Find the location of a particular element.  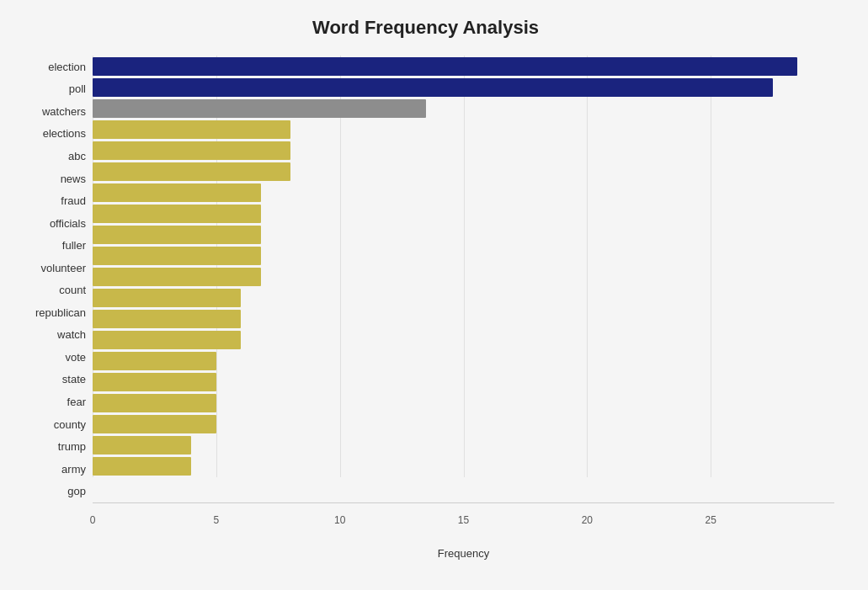

bar-row-army is located at coordinates (463, 446).